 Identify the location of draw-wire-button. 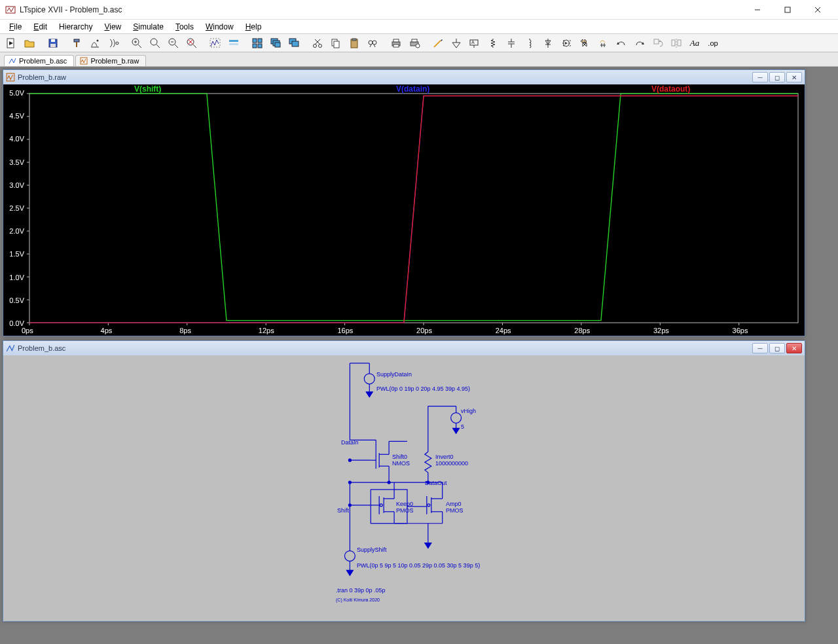
(438, 43).